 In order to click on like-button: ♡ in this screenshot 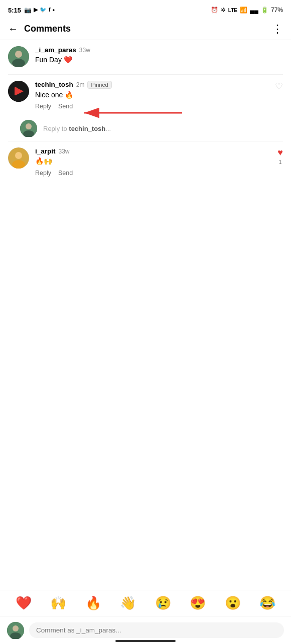, I will do `click(279, 86)`.